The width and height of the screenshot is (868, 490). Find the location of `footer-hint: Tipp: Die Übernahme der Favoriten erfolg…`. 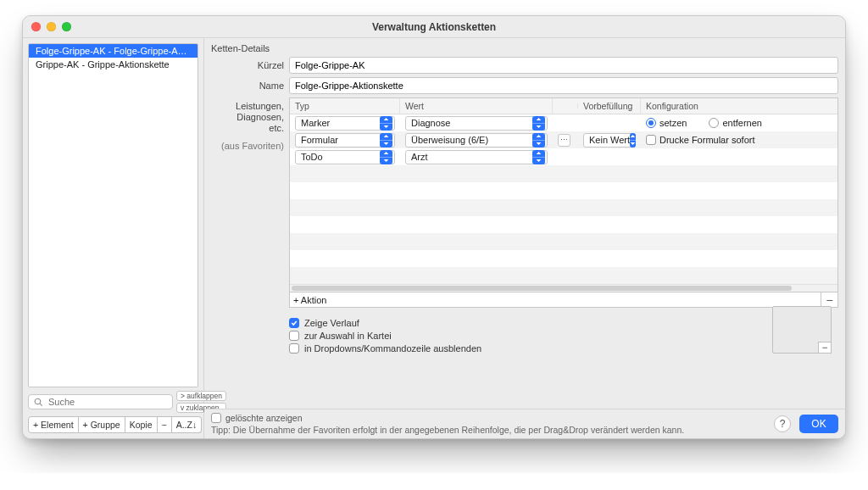

footer-hint: Tipp: Die Übernahme der Favoriten erfolg… is located at coordinates (488, 430).